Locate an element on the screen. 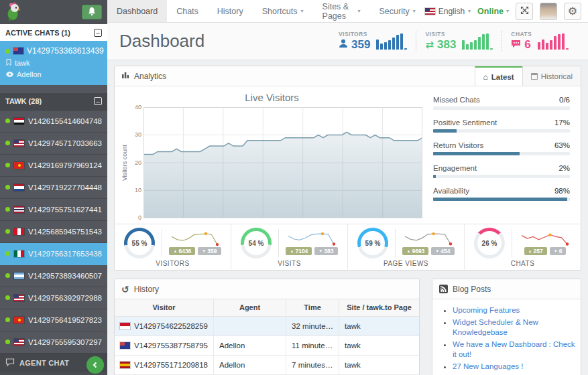 This screenshot has height=375, width=588. language-selector: English ▾ is located at coordinates (448, 11).